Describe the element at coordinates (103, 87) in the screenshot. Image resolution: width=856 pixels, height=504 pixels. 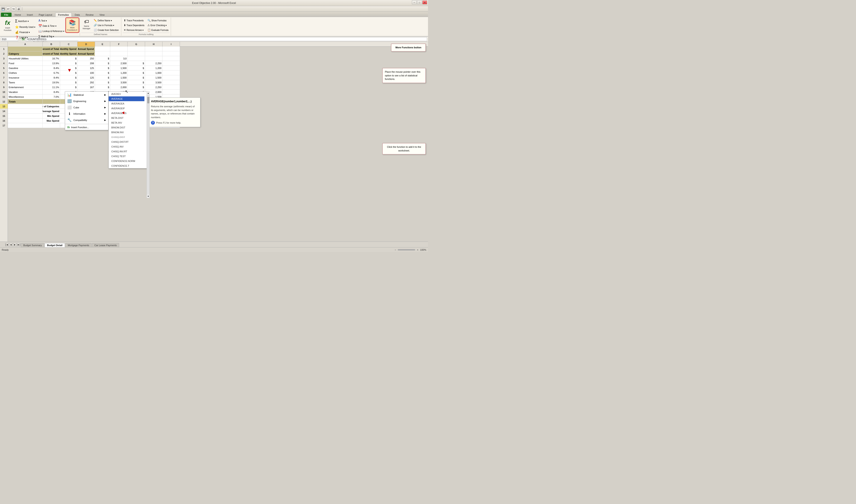
I see `cell-e9: $` at that location.